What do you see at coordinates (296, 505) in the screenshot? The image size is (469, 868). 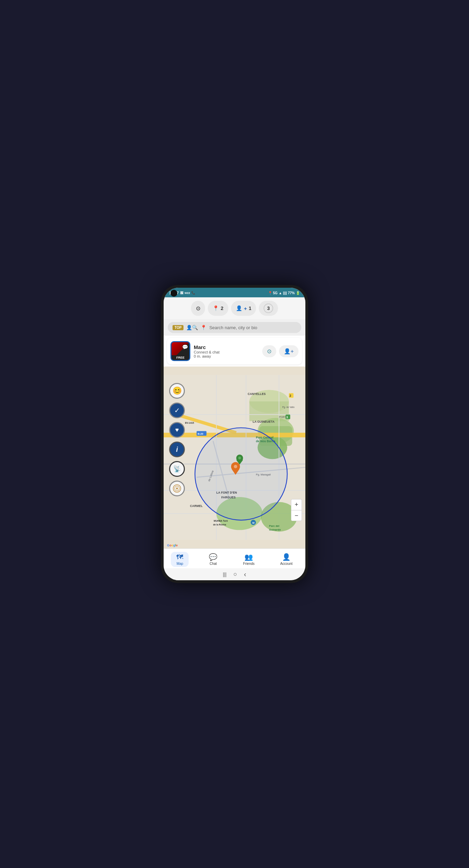 I see `zoom-in-button: +` at bounding box center [296, 505].